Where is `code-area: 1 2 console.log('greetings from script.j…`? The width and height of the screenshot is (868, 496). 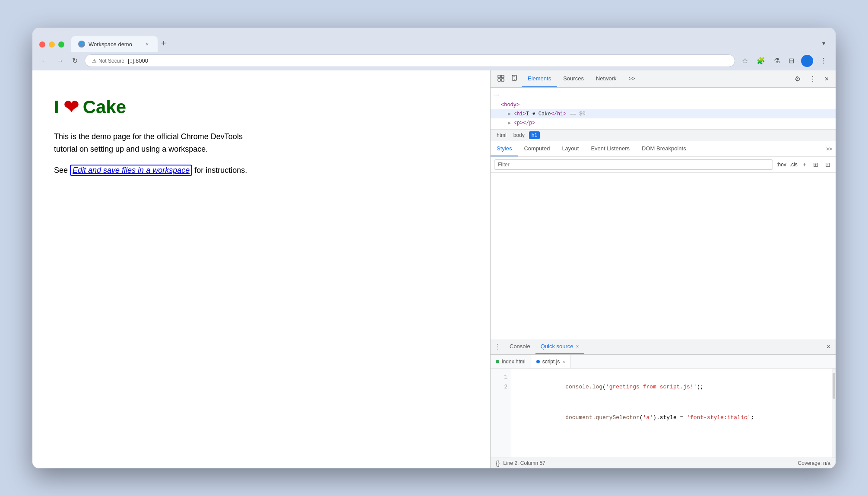
code-area: 1 2 console.log('greetings from script.j… is located at coordinates (663, 413).